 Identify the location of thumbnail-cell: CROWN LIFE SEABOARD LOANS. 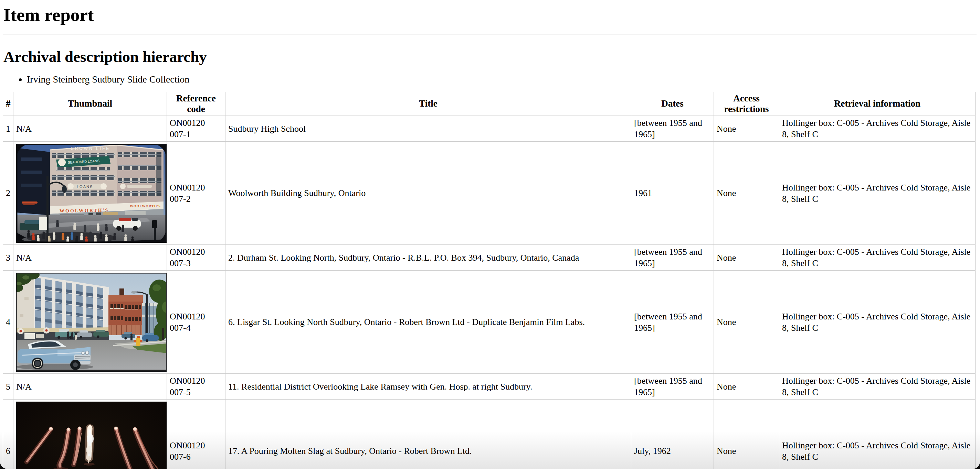
(90, 193).